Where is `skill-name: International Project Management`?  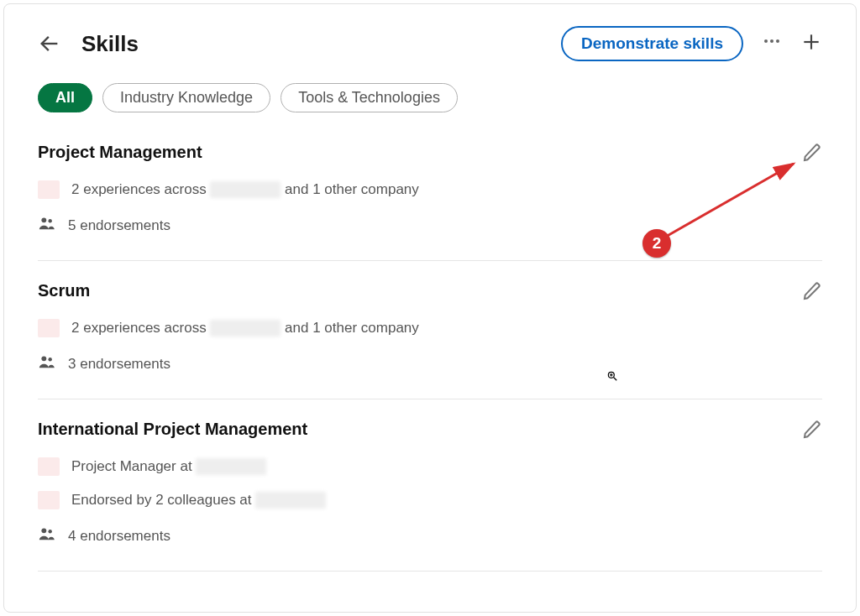 skill-name: International Project Management is located at coordinates (173, 430).